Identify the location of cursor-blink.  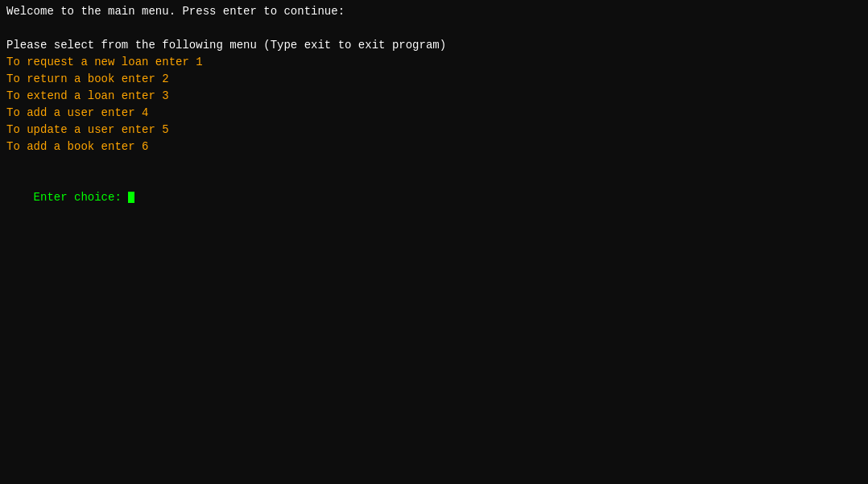
(131, 197).